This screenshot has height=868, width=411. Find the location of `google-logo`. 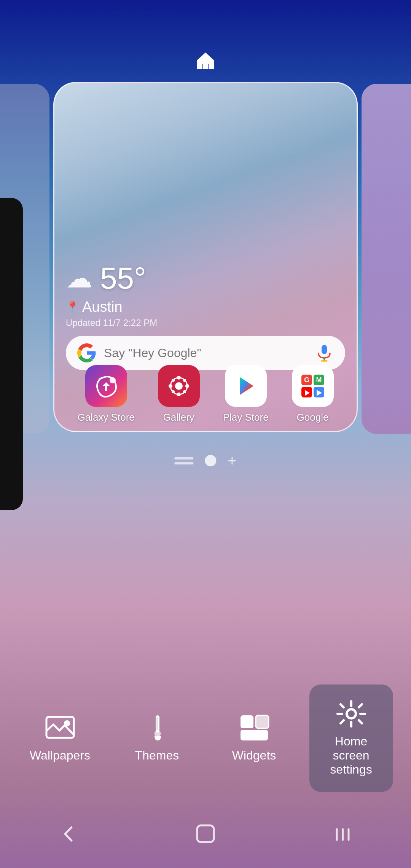

google-logo is located at coordinates (87, 353).